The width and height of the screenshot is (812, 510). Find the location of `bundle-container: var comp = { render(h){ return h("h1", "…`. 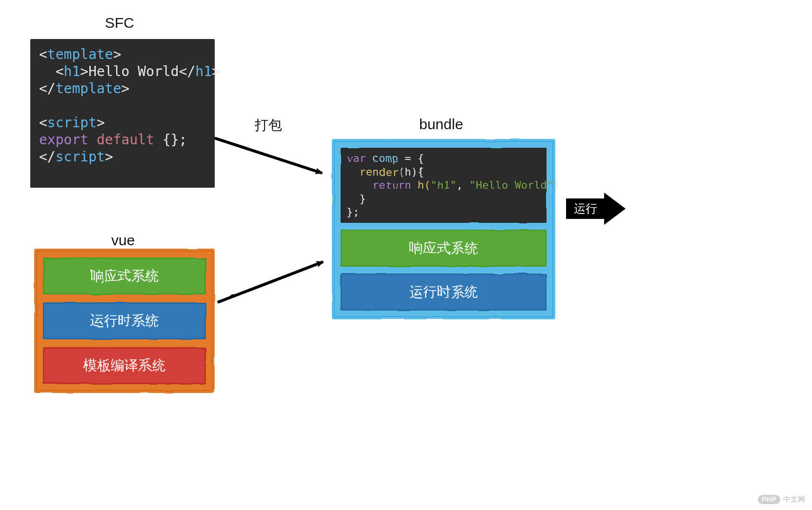

bundle-container: var comp = { render(h){ return h("h1", "… is located at coordinates (444, 229).